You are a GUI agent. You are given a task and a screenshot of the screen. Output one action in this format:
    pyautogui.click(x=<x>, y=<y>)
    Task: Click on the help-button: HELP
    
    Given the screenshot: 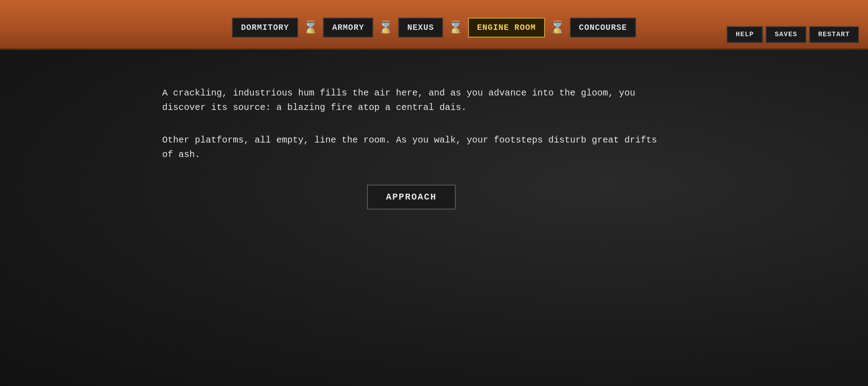 What is the action you would take?
    pyautogui.click(x=745, y=34)
    